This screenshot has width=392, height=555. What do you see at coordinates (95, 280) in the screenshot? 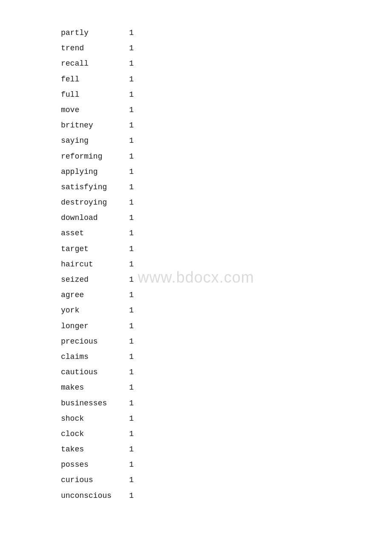
I see `word-label: seized` at bounding box center [95, 280].